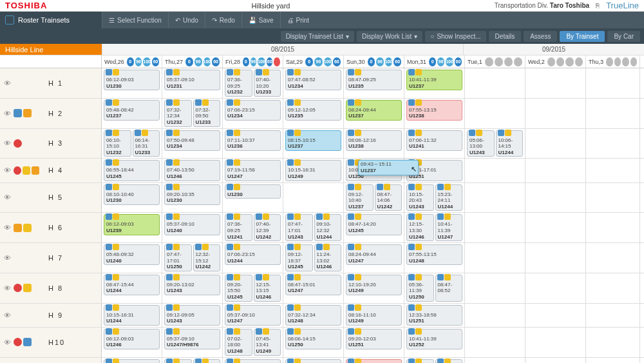  Describe the element at coordinates (505, 36) in the screenshot. I see `details-button: Details` at that location.